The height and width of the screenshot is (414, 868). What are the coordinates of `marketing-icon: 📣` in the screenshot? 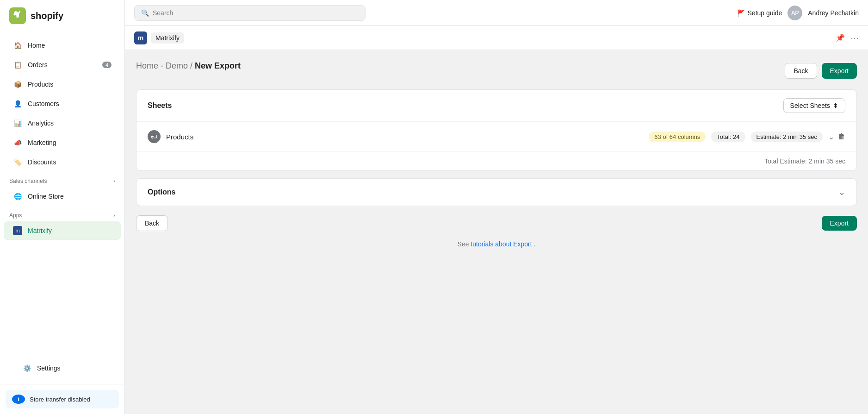 It's located at (18, 143).